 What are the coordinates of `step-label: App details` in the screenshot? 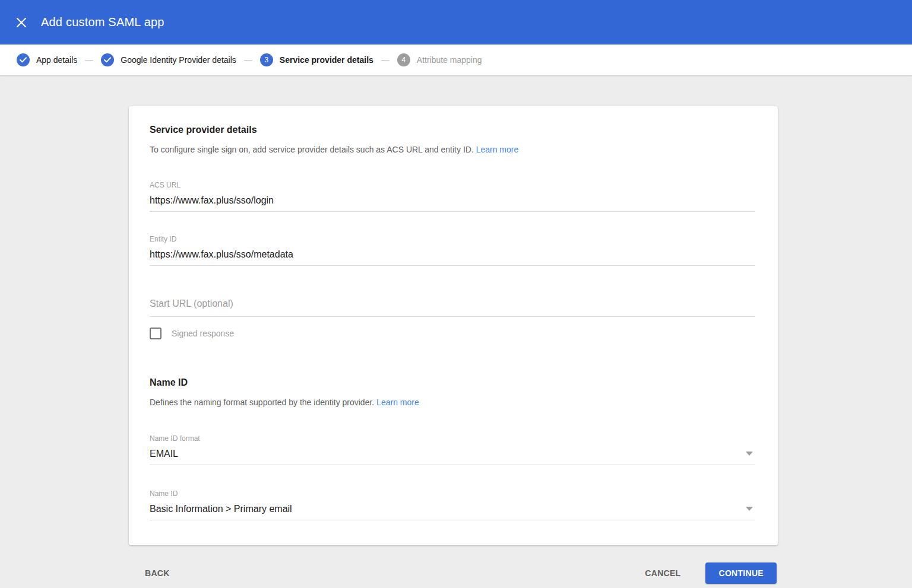 It's located at (57, 60).